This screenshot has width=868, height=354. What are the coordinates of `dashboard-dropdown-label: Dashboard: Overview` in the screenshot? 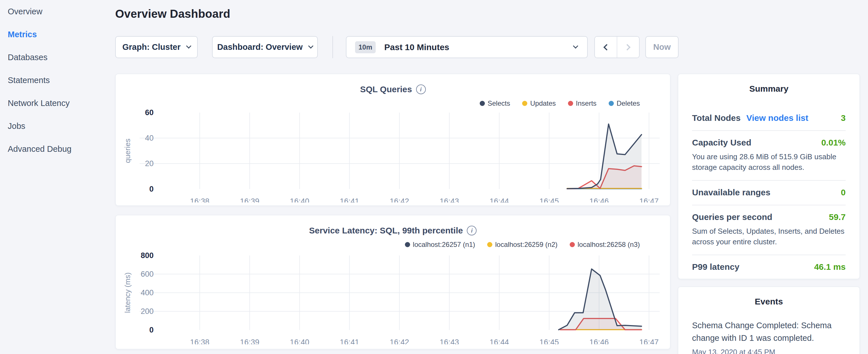 It's located at (260, 47).